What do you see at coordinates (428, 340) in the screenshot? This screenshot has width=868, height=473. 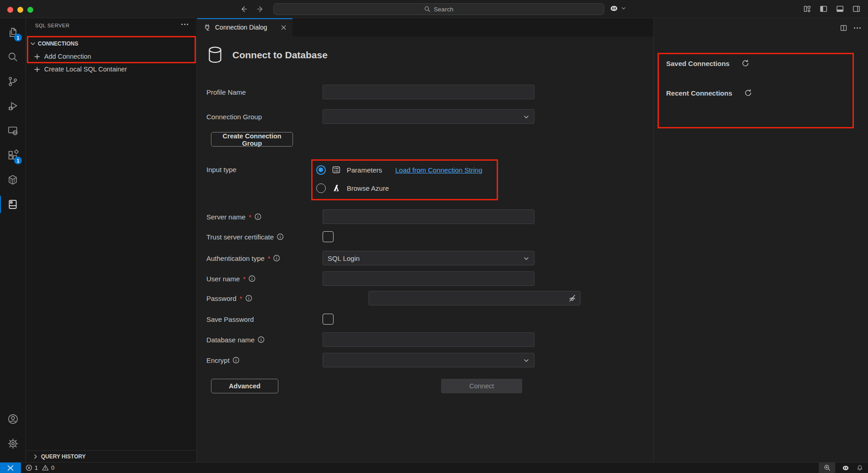 I see `database-name-input` at bounding box center [428, 340].